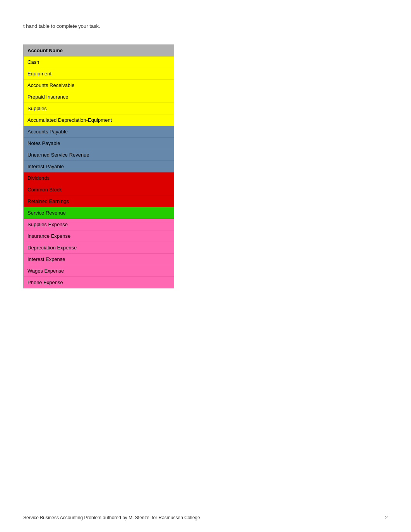  What do you see at coordinates (206, 518) in the screenshot?
I see `footer: Service Business Accounting Problem auth…` at bounding box center [206, 518].